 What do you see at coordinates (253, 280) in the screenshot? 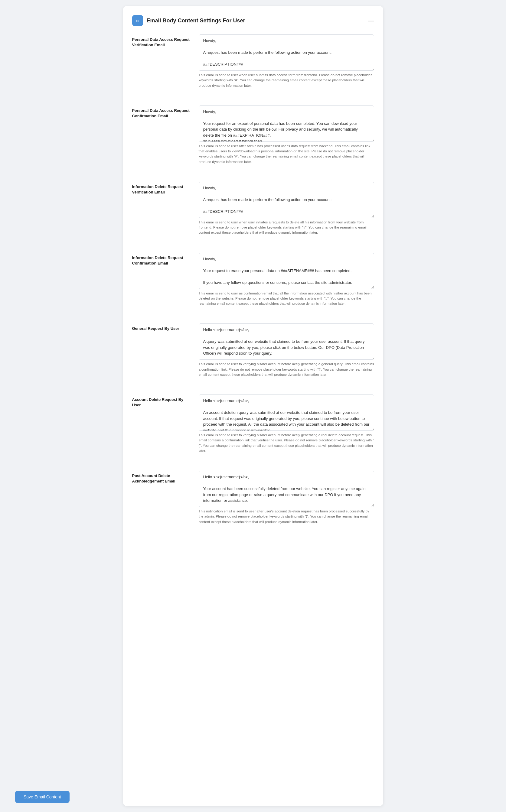
I see `section-info-delete-confirmation: Information Delete Request Confirmation …` at bounding box center [253, 280].